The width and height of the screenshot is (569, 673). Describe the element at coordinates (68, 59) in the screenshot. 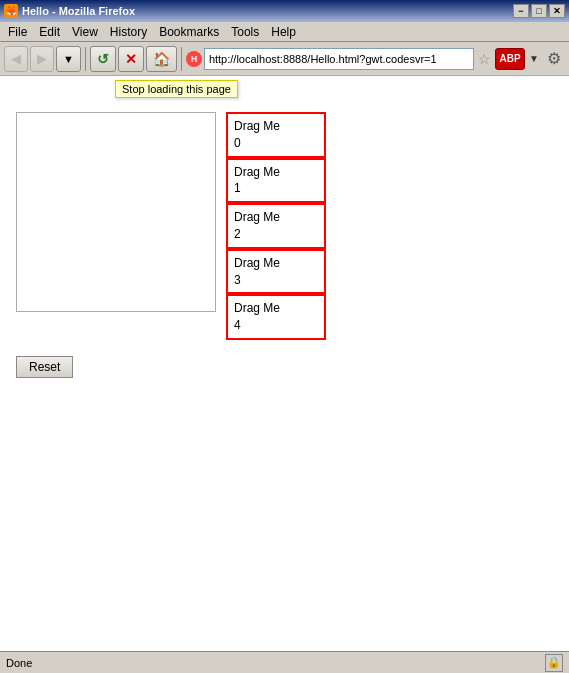

I see `dropdown-arrow-icon: ▼` at that location.